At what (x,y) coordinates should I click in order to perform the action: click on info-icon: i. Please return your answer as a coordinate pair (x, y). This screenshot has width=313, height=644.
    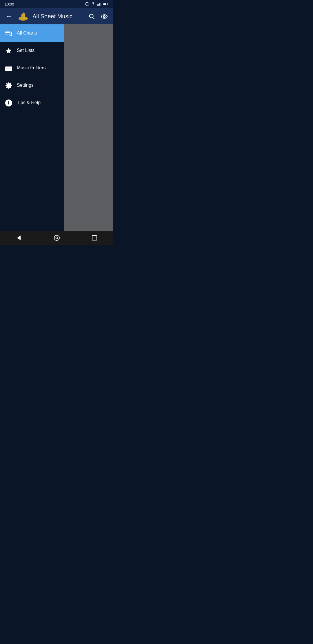
    Looking at the image, I should click on (9, 103).